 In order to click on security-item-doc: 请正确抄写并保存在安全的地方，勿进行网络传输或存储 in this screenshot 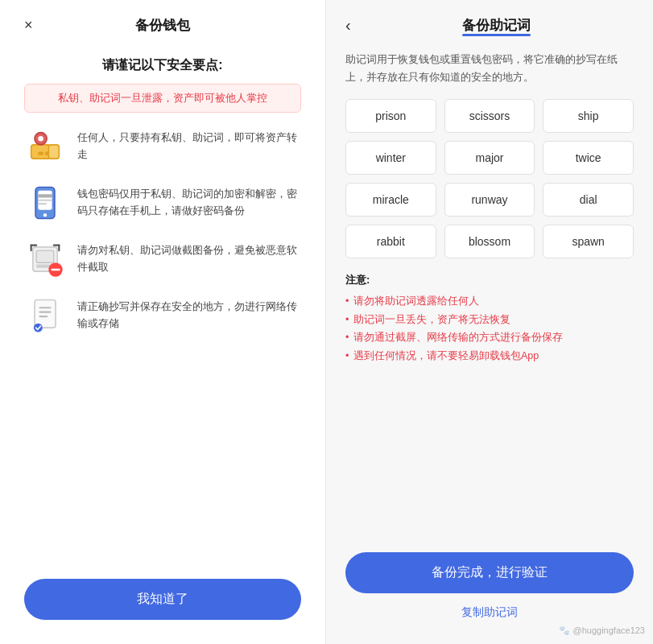, I will do `click(163, 316)`.